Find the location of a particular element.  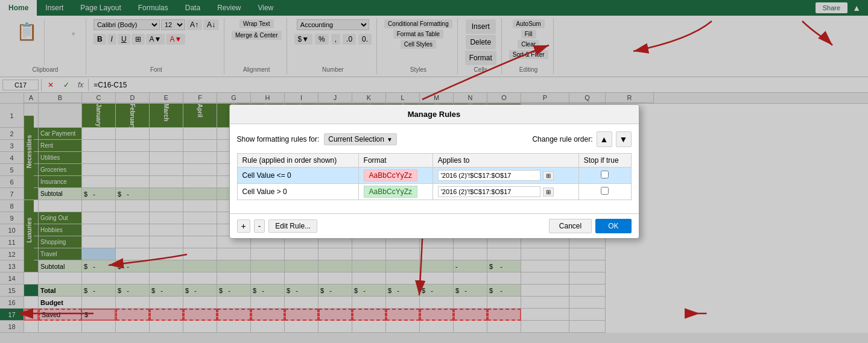

col-rule-header: Rule (applied in order shown) is located at coordinates (298, 160).